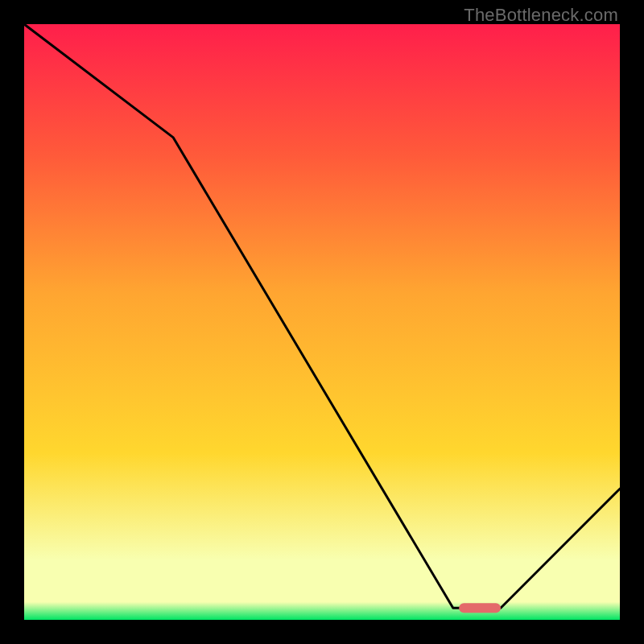  What do you see at coordinates (480, 608) in the screenshot?
I see `min-marker` at bounding box center [480, 608].